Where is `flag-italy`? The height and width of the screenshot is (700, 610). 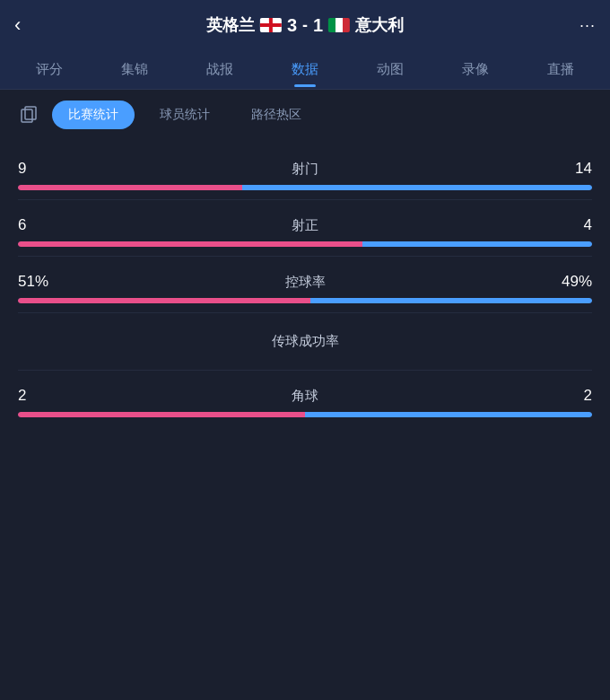
flag-italy is located at coordinates (339, 25).